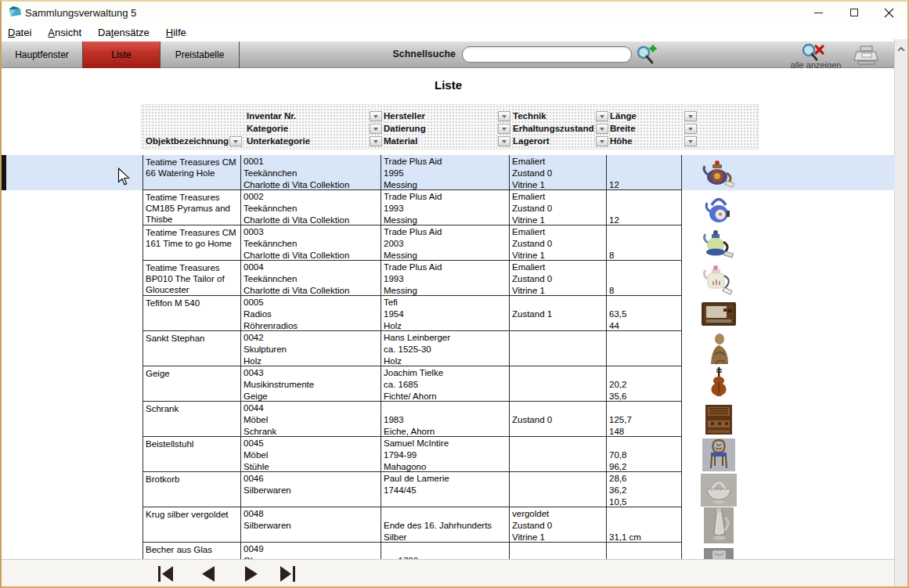 The image size is (909, 588). Describe the element at coordinates (236, 141) in the screenshot. I see `filter-dropdown-objektbezeichnung` at that location.